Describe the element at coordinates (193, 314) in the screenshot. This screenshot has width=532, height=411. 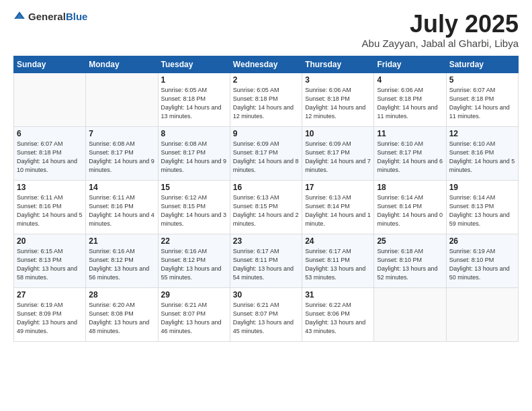
I see `day-cell: 29Sunrise: 6:21 AM Sunset: 8:07 PM Dayli…` at that location.